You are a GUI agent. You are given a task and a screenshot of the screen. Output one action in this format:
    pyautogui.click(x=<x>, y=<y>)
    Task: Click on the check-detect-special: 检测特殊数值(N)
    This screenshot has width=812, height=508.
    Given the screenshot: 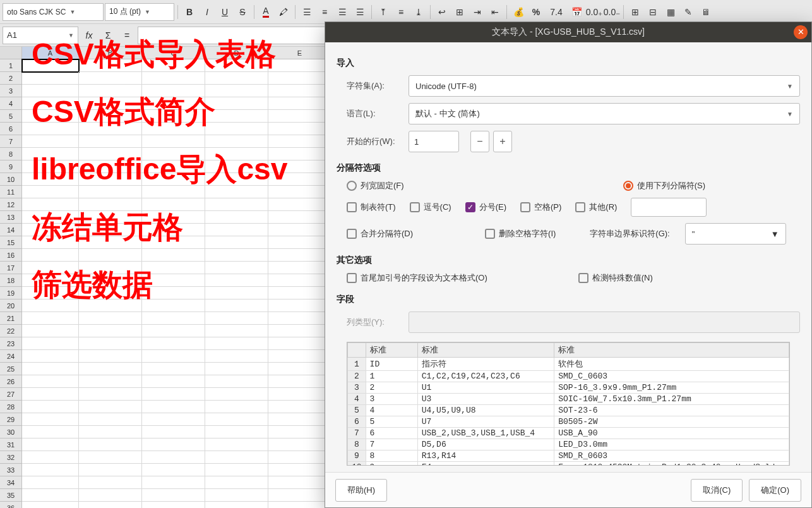 What is the action you would take?
    pyautogui.click(x=616, y=278)
    